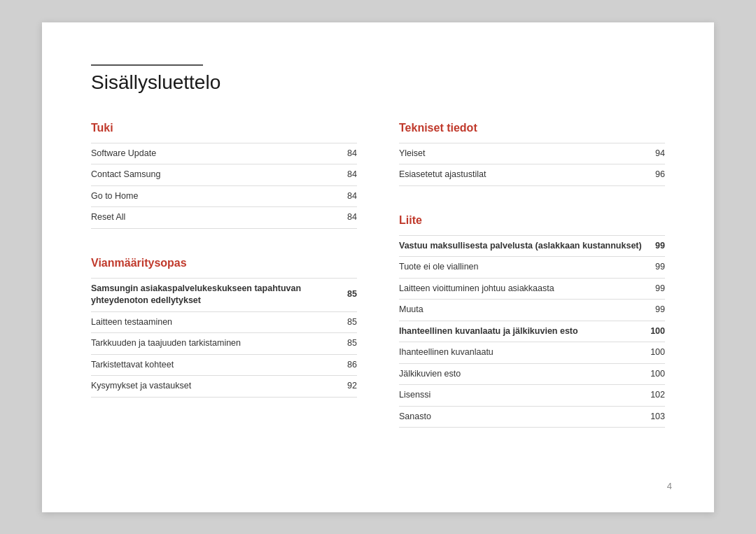 The image size is (756, 534). Describe the element at coordinates (511, 175) in the screenshot. I see `row-label: Esiasetetut ajastustilat` at that location.